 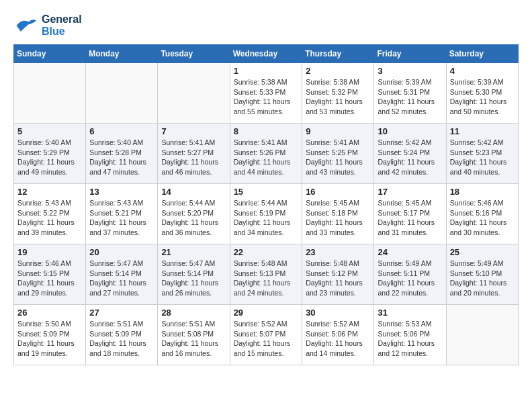 I want to click on calendar-day-22: 22Sunrise: 5:48 AM Sunset: 5:13 PM Dayli…, so click(x=266, y=275).